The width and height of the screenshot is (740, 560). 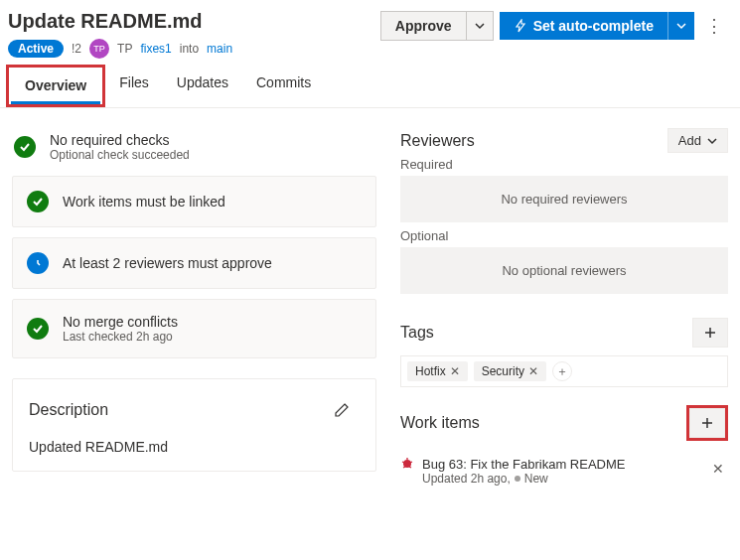 I want to click on into-word: into, so click(x=189, y=49).